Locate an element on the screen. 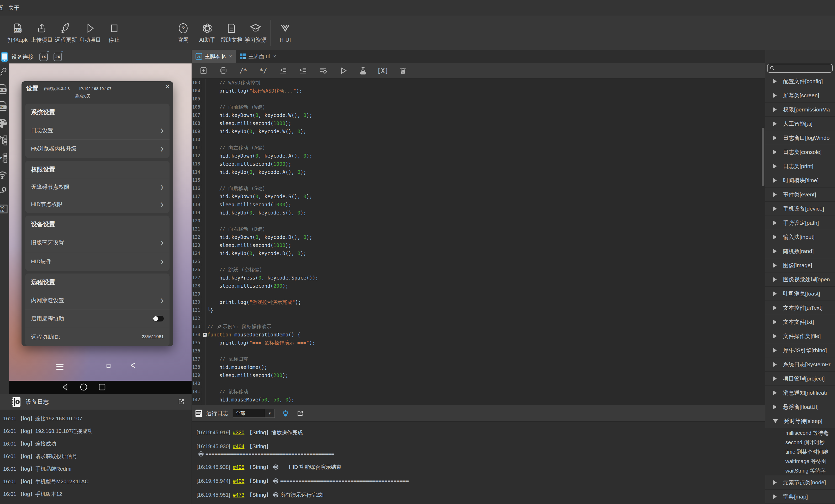  mini-square-icon is located at coordinates (108, 366).